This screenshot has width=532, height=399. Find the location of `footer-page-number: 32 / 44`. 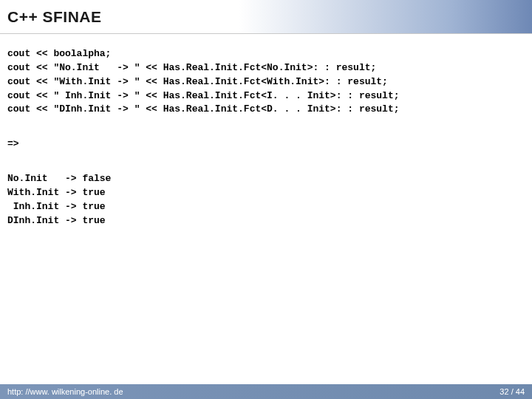

footer-page-number: 32 / 44 is located at coordinates (512, 392).